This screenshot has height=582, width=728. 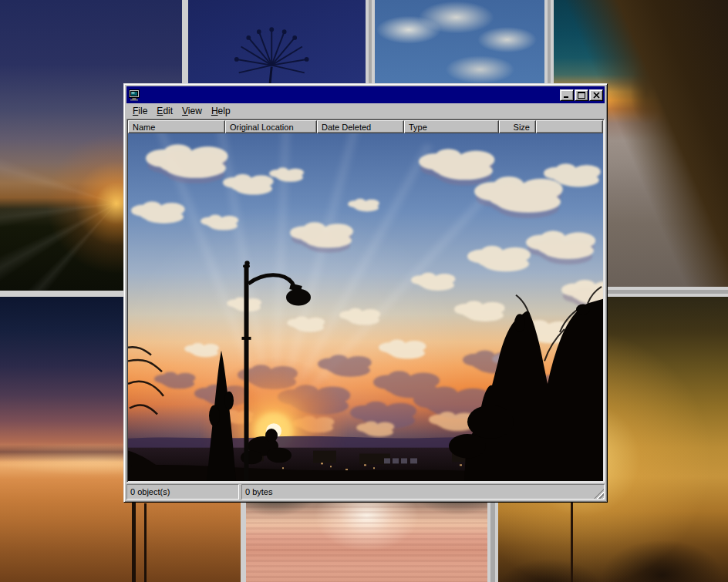 I want to click on minimize-button, so click(x=567, y=96).